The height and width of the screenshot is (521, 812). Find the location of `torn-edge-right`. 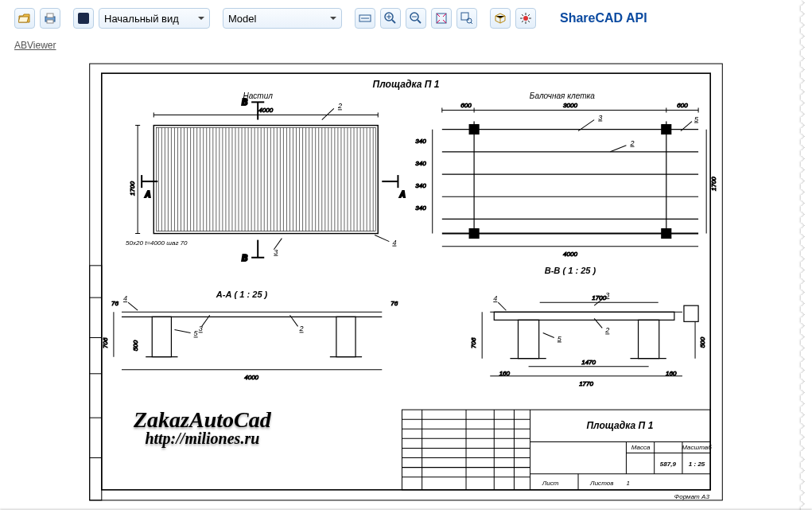

torn-edge-right is located at coordinates (806, 261).